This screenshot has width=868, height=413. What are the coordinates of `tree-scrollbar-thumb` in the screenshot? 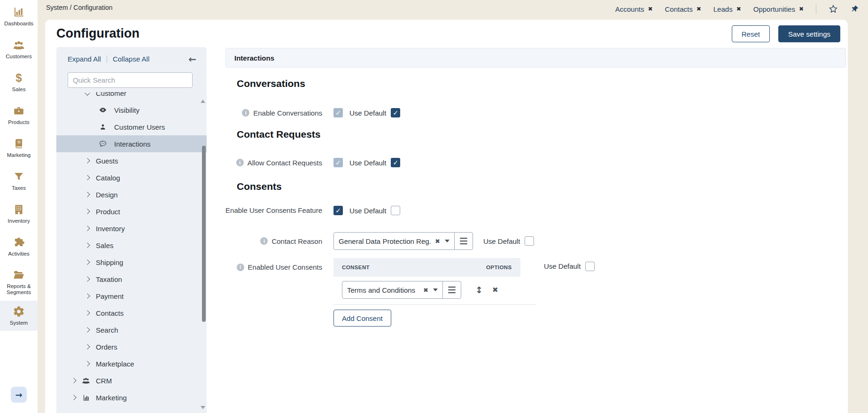 It's located at (204, 234).